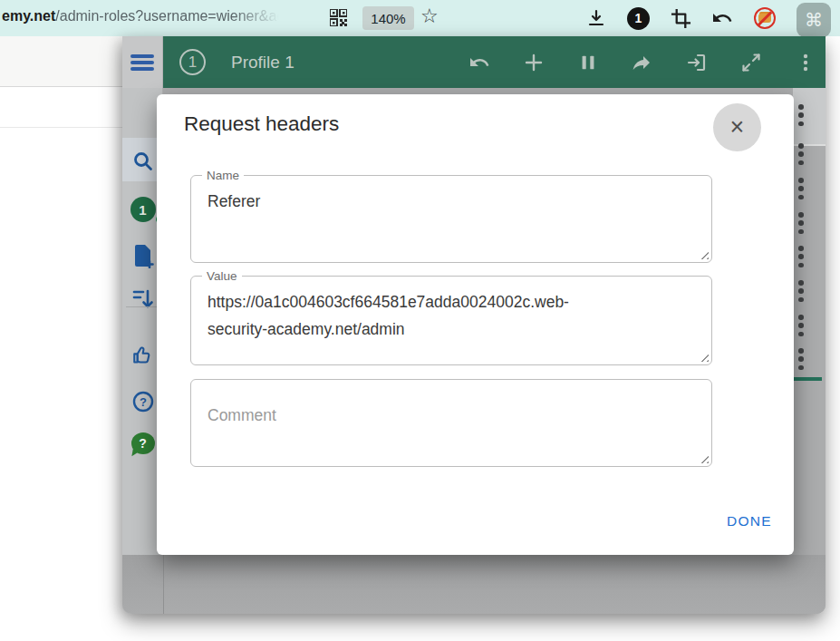 The height and width of the screenshot is (641, 840). Describe the element at coordinates (451, 422) in the screenshot. I see `comment-field: Comment` at that location.